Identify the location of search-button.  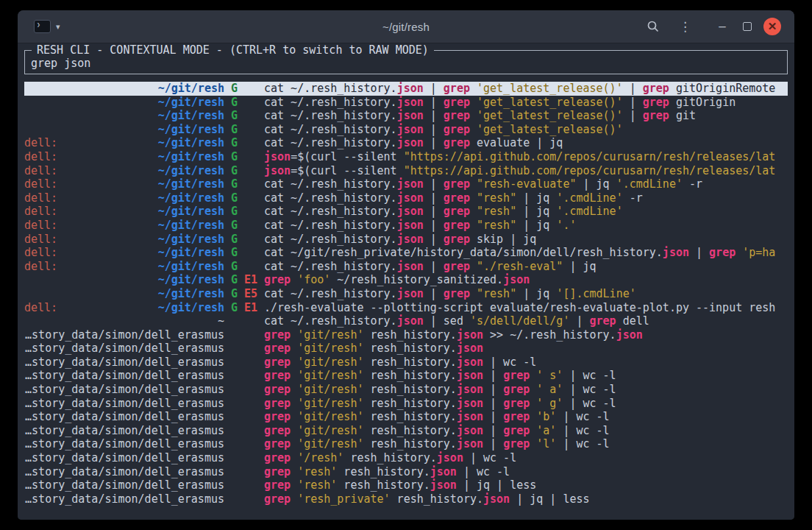
(653, 26).